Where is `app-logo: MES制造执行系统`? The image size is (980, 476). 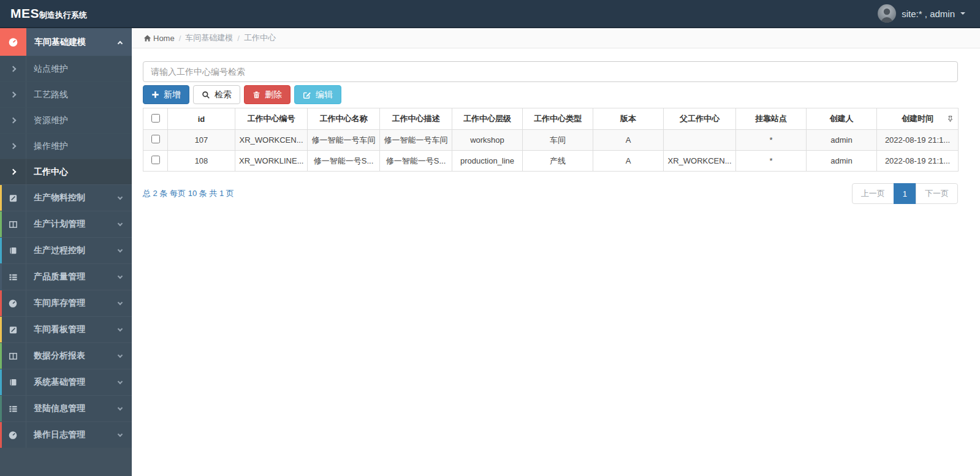 app-logo: MES制造执行系统 is located at coordinates (44, 13).